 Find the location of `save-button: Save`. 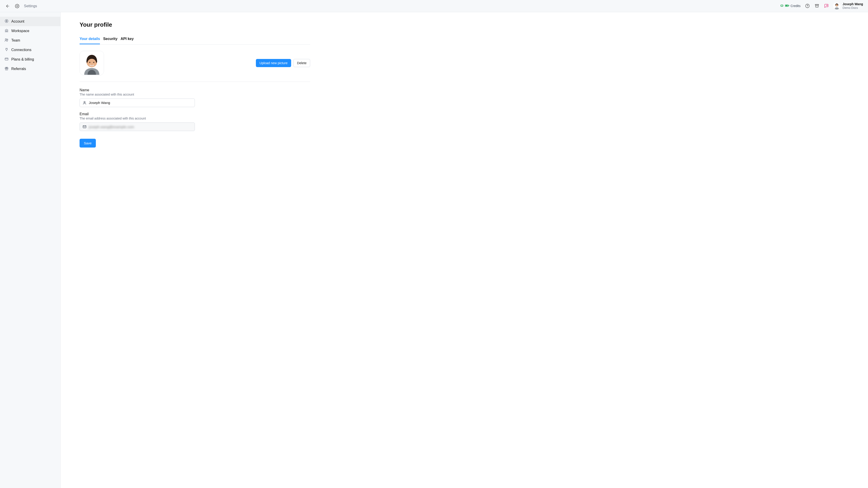

save-button: Save is located at coordinates (88, 143).